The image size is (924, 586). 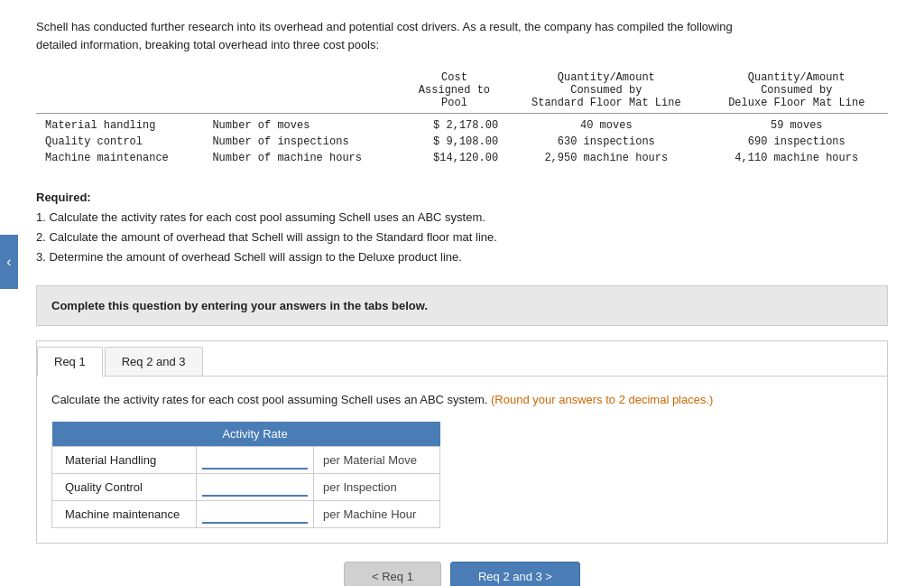 What do you see at coordinates (261, 217) in the screenshot?
I see `req-item-1: 1. Calculate the activity rates for each…` at bounding box center [261, 217].